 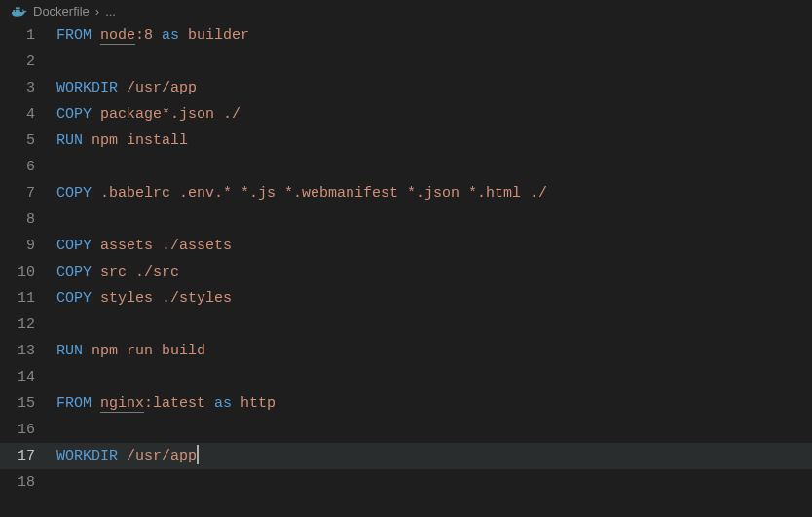 I want to click on code-line: 15FROM nginx:latest as http, so click(x=406, y=403).